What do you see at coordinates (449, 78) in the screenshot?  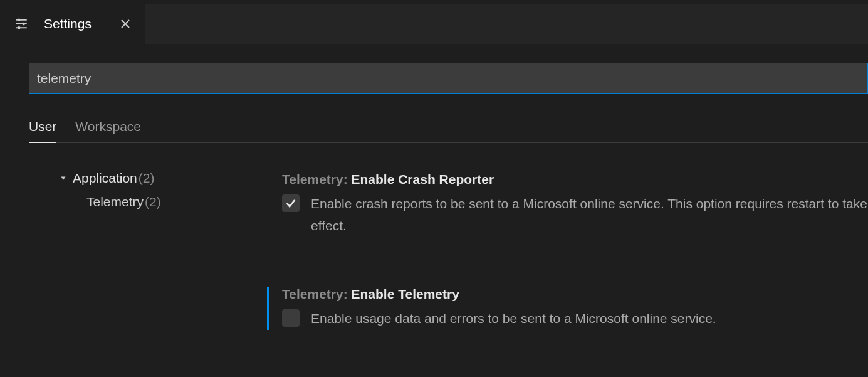 I see `search-input` at bounding box center [449, 78].